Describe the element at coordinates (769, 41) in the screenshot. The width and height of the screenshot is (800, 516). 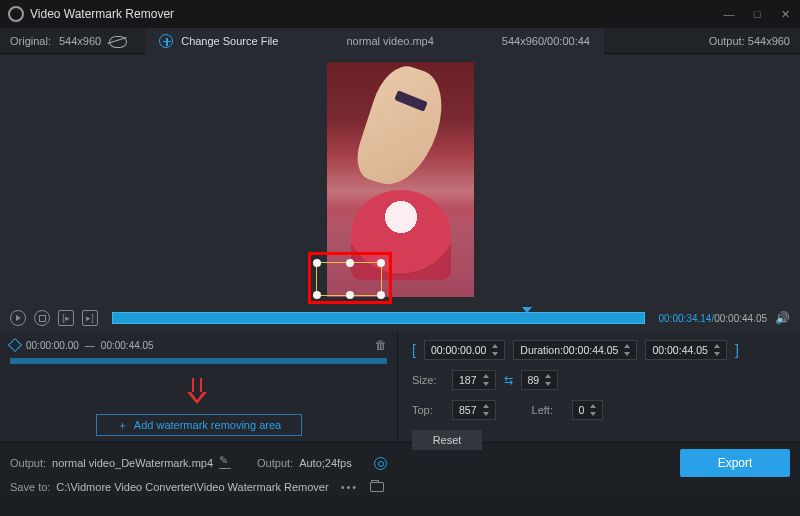
I see `output-res: 544x960` at that location.